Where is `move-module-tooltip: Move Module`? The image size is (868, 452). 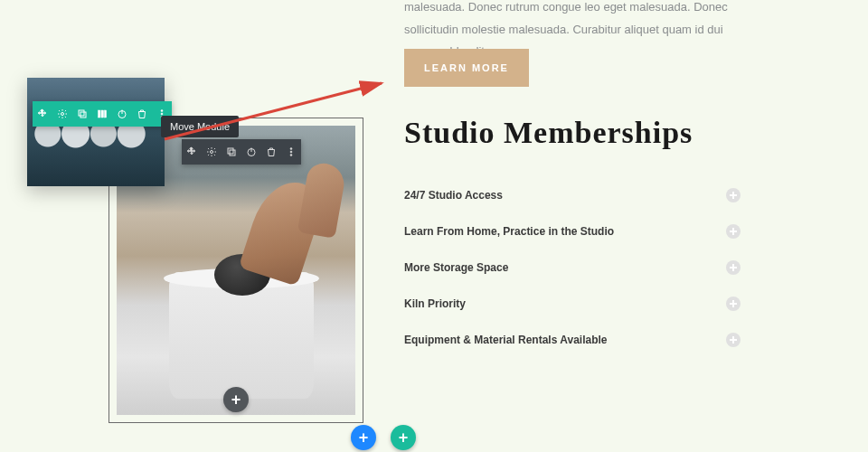 move-module-tooltip: Move Module is located at coordinates (200, 127).